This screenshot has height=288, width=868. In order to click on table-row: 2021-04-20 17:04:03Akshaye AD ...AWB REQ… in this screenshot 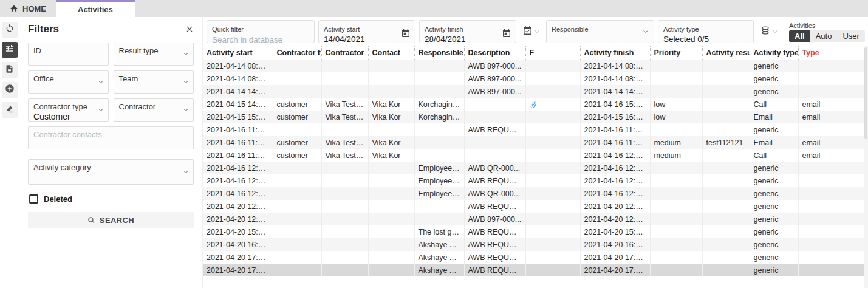, I will do `click(535, 258)`.